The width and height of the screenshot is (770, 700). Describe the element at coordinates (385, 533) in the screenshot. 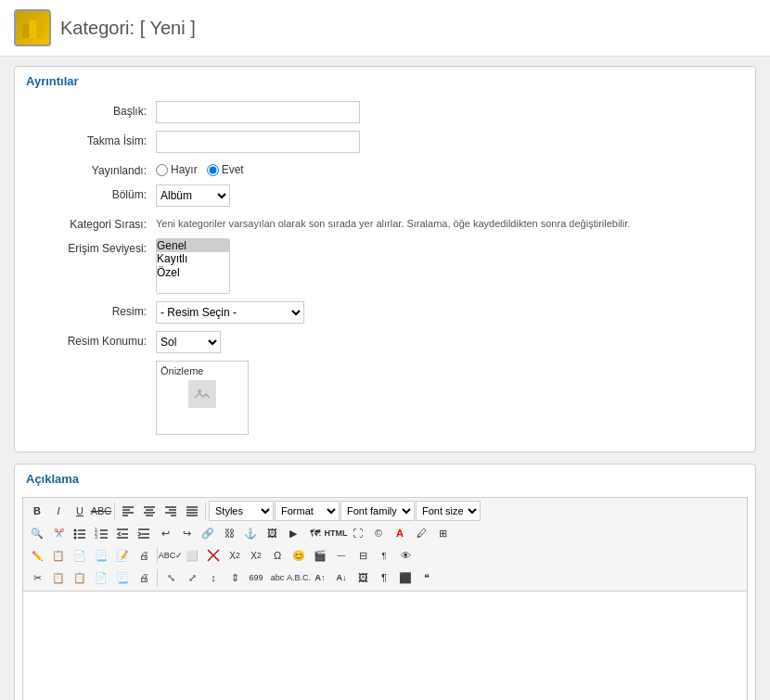

I see `toolbar-row-2: 🔍 ✂️ 1.2.3. ↩ ↪ 🔗` at that location.